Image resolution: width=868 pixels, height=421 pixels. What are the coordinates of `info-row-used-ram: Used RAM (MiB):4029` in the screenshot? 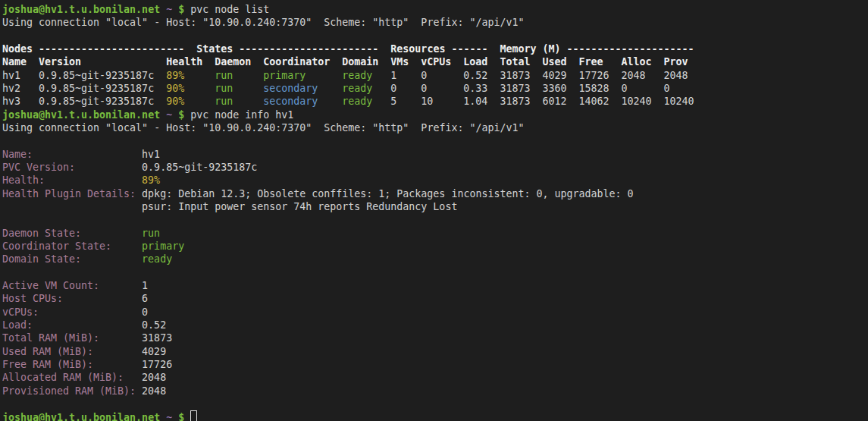 It's located at (435, 352).